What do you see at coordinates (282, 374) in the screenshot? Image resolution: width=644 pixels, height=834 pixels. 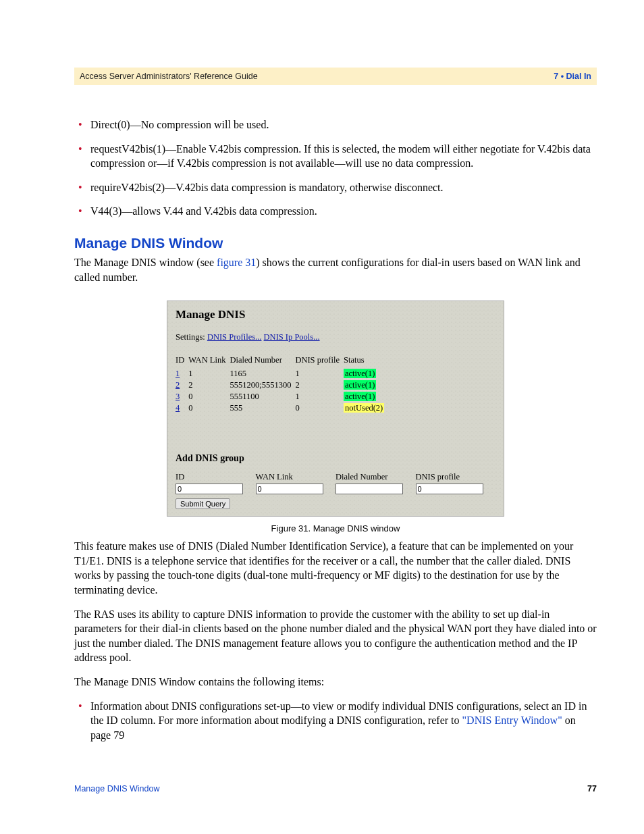 I see `table-row: 1 1 1165 1 active(1)` at bounding box center [282, 374].